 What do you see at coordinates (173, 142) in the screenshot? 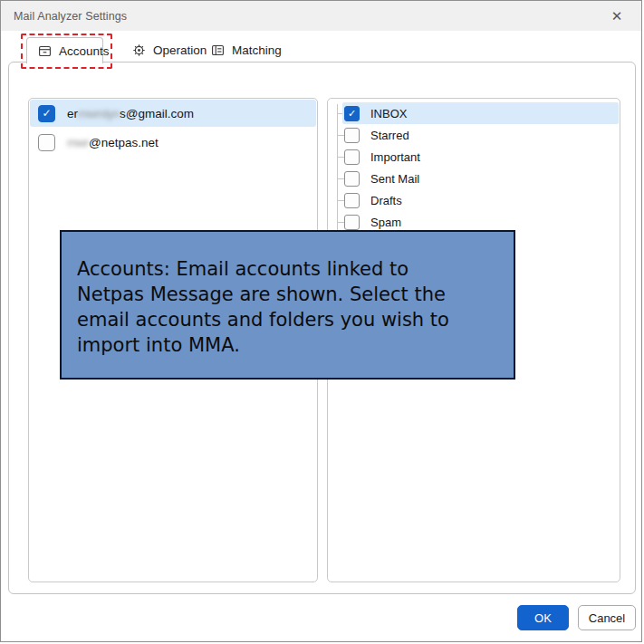
I see `account-row-netpas: mwr@netpas.net` at bounding box center [173, 142].